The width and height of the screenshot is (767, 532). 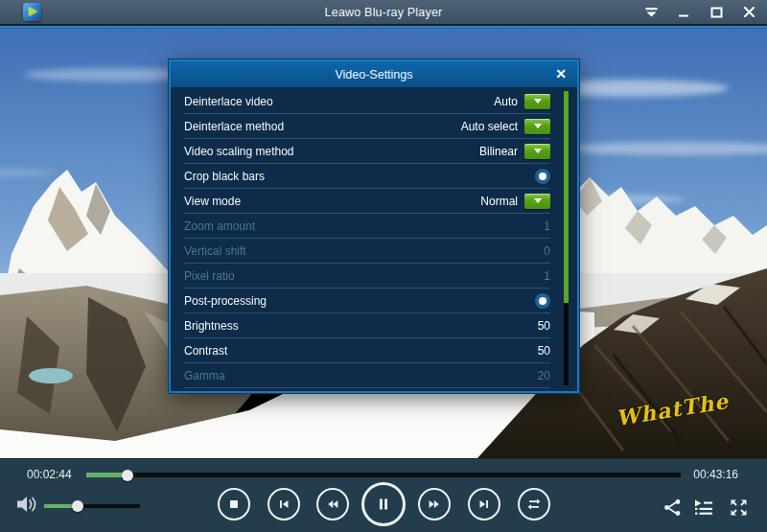 What do you see at coordinates (92, 506) in the screenshot?
I see `volume-slider` at bounding box center [92, 506].